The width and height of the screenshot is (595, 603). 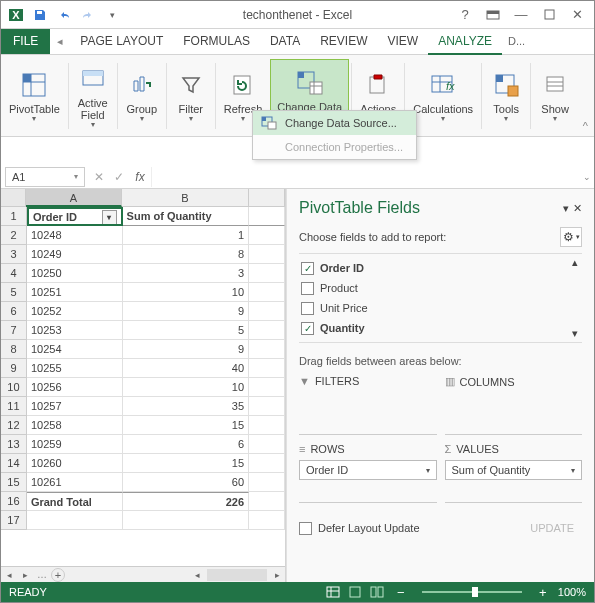 What do you see at coordinates (493, 15) in the screenshot?
I see `ribbon-display-icon` at bounding box center [493, 15].